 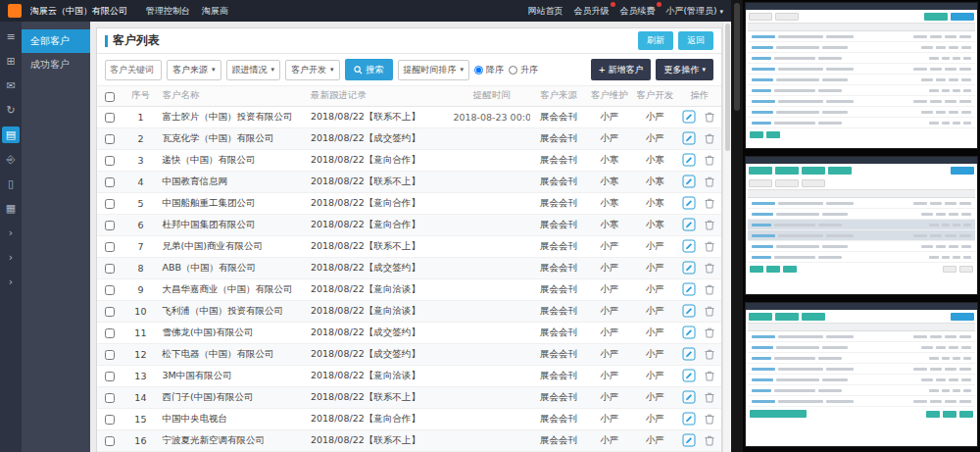 What do you see at coordinates (655, 96) in the screenshot?
I see `header-customer-developer: 客户开发` at bounding box center [655, 96].